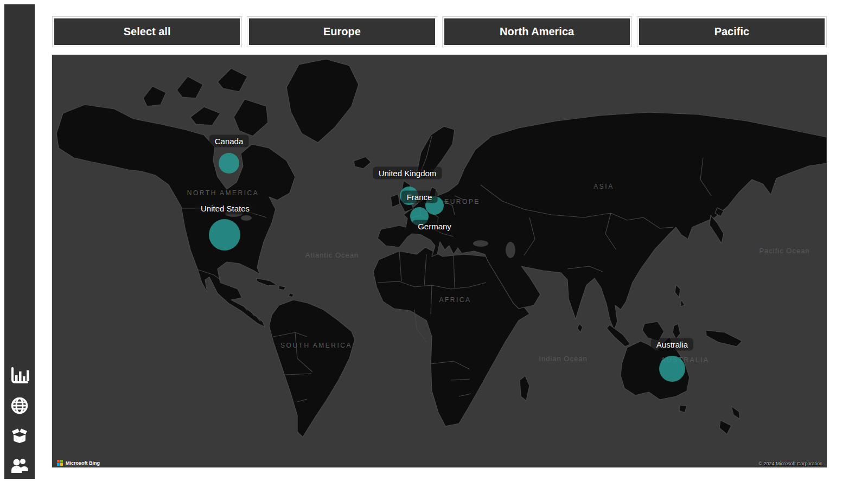  Describe the element at coordinates (790, 464) in the screenshot. I see `map-copyright: © 2024 Microsoft Corporation` at that location.